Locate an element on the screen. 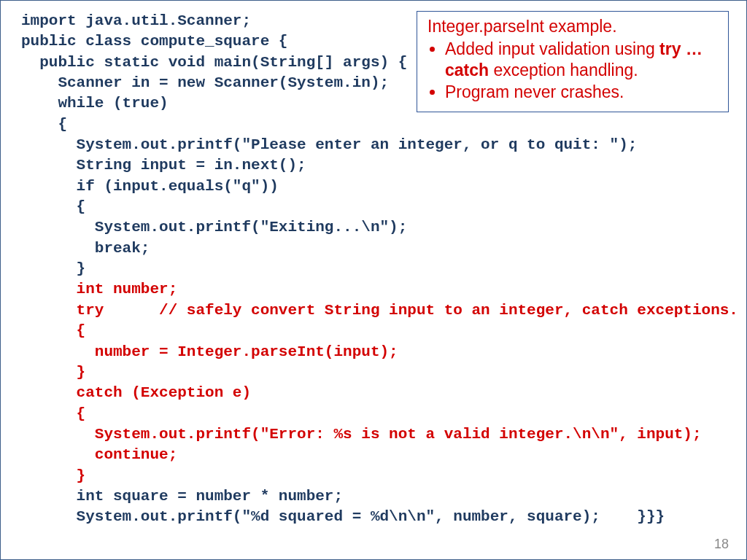 The width and height of the screenshot is (747, 560). code-line: Scanner in = new Scanner(System.in); is located at coordinates (205, 83).